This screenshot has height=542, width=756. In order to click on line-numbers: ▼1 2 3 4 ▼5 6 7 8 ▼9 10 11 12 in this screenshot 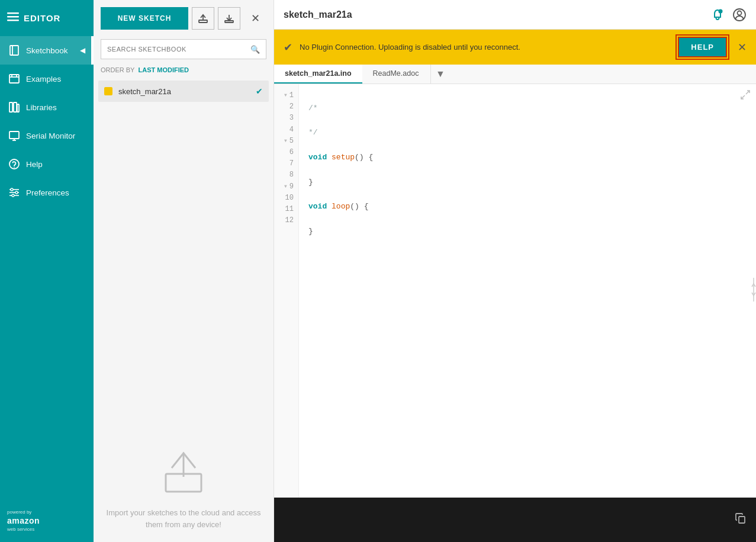, I will do `click(287, 291)`.